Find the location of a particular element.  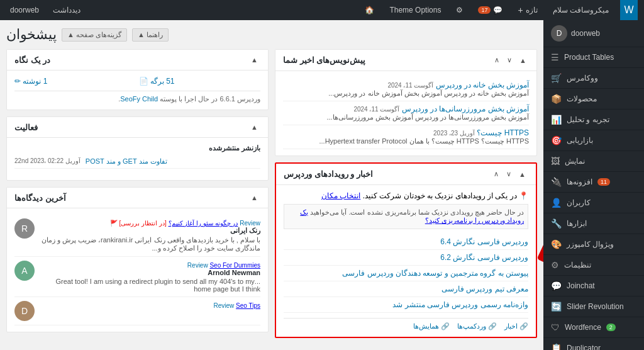

activity-collapse-btn: ▲ is located at coordinates (254, 127).